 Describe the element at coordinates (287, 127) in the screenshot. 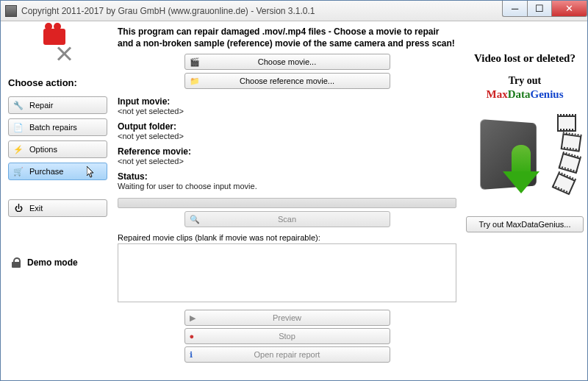

I see `output-folder-label: Output folder:` at that location.